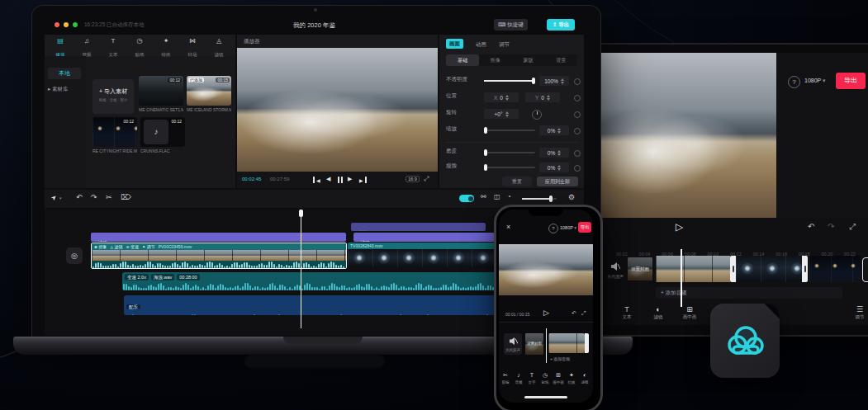 Image resolution: width=868 pixels, height=410 pixels. Describe the element at coordinates (769, 269) in the screenshot. I see `tablet-clip-2-selected` at that location.